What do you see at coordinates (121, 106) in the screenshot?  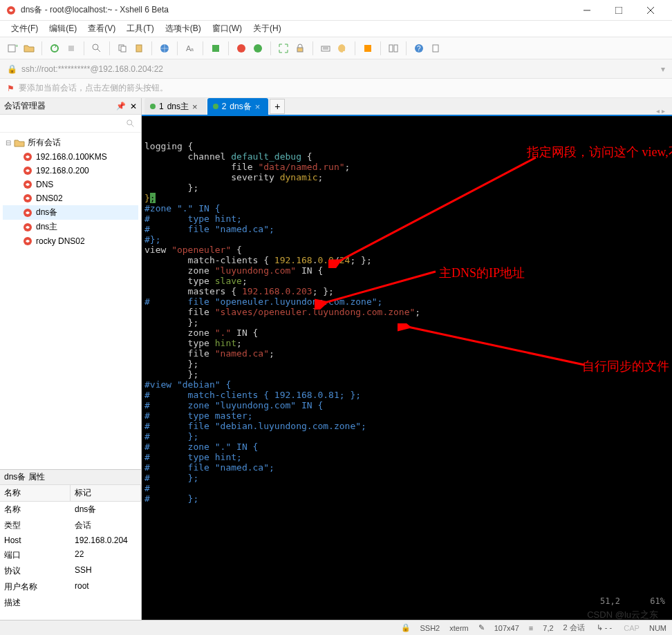 I see `pin-icon: 📌` at bounding box center [121, 106].